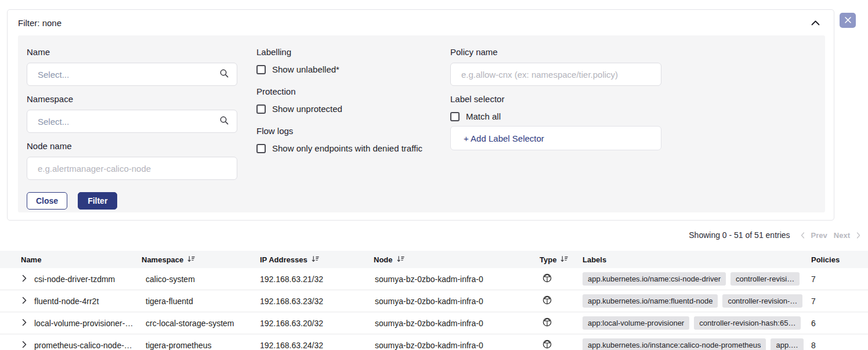  I want to click on namespace-select: Select..., so click(132, 121).